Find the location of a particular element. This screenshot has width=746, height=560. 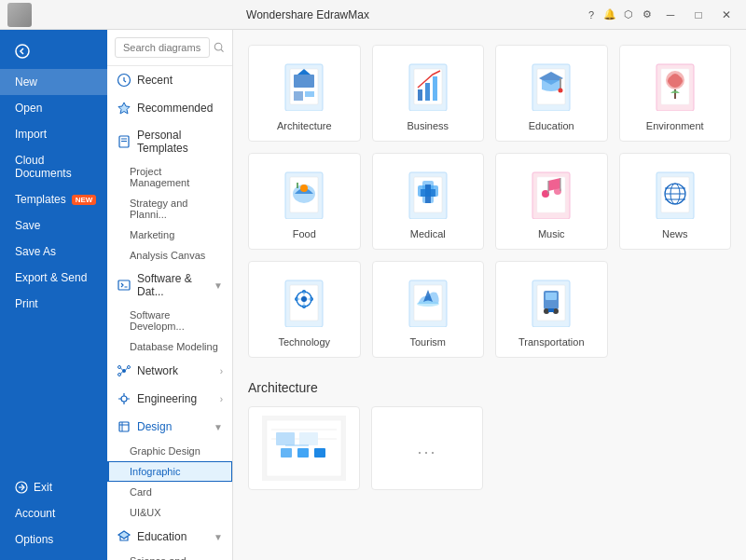

nav-project: Project Management is located at coordinates (170, 177).